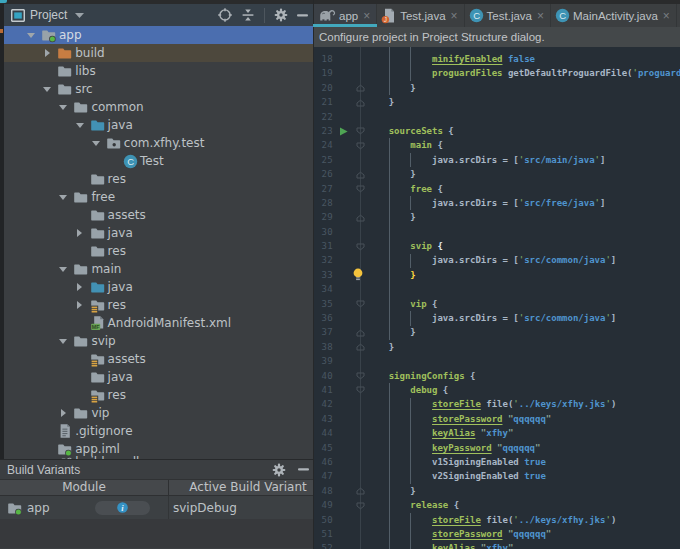 The width and height of the screenshot is (680, 549). I want to click on code-line-23: 23 sourceSets {, so click(497, 131).